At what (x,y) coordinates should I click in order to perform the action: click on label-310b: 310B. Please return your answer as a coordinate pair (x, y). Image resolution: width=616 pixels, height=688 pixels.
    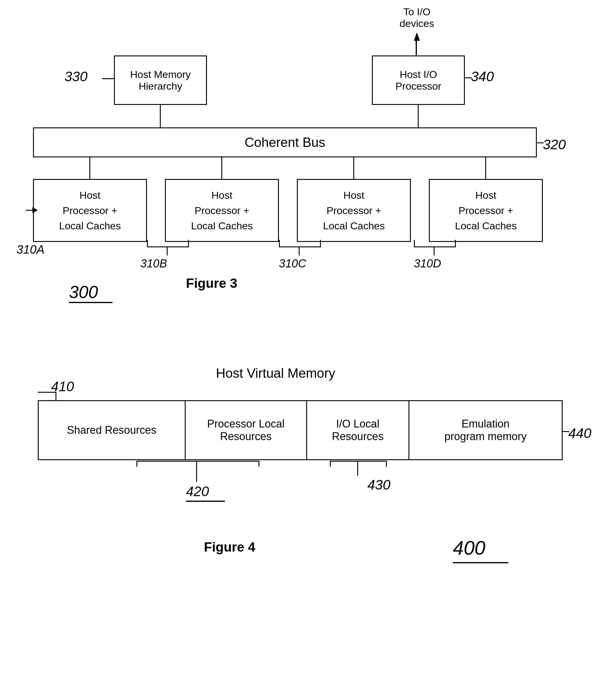
    Looking at the image, I should click on (154, 264).